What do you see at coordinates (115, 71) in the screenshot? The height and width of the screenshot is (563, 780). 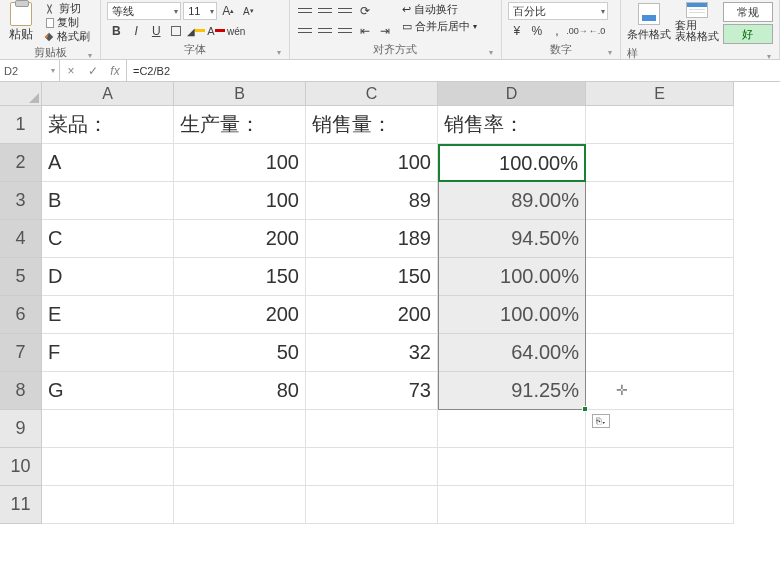 I see `fx-button: fx` at bounding box center [115, 71].